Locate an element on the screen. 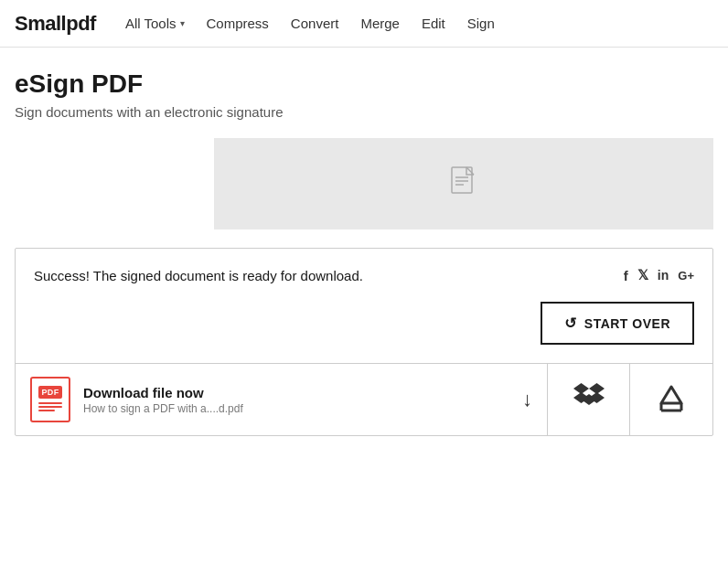 This screenshot has width=728, height=576. nav-compress: Compress is located at coordinates (238, 24).